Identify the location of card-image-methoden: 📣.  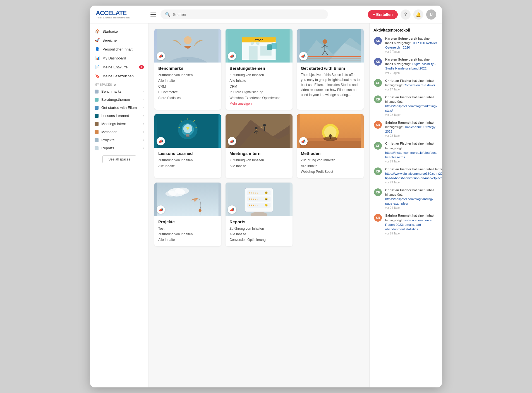
(330, 131).